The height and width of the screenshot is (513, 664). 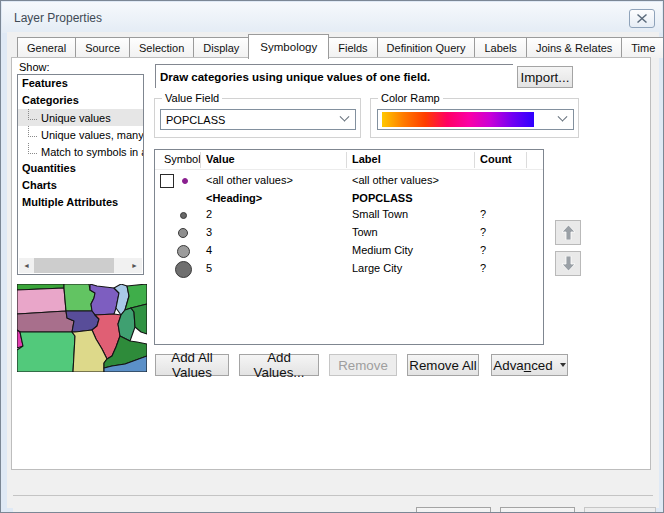 What do you see at coordinates (363, 365) in the screenshot?
I see `remove-button: Remove` at bounding box center [363, 365].